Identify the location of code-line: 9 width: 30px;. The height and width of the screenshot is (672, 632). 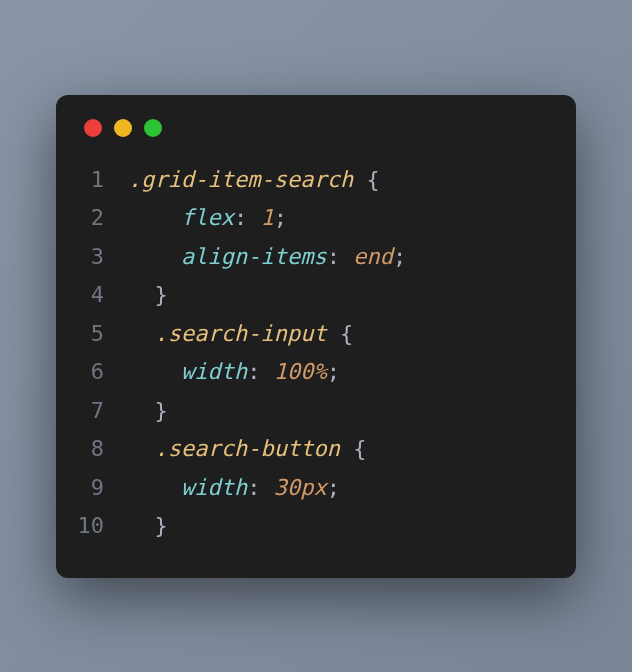
(316, 488).